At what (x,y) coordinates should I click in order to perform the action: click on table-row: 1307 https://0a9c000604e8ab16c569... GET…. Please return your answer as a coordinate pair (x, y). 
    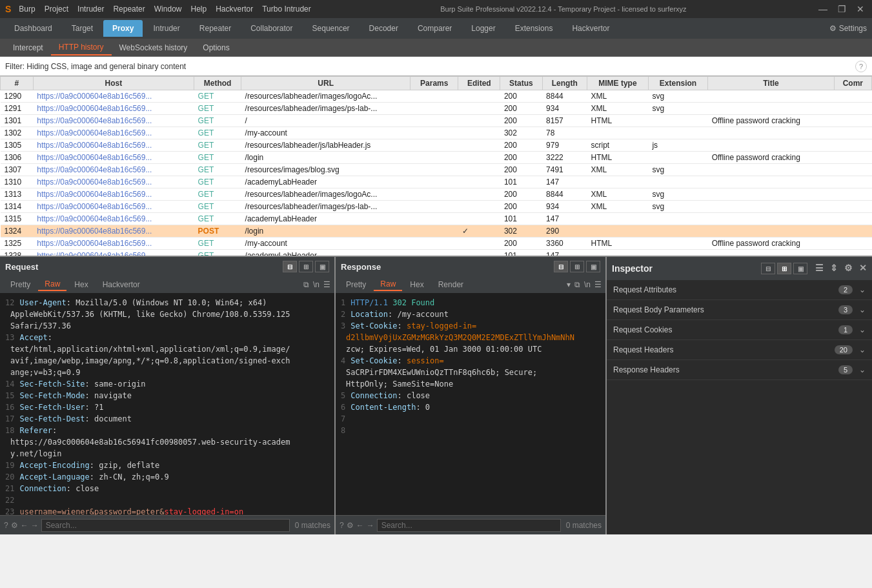
    Looking at the image, I should click on (436, 170).